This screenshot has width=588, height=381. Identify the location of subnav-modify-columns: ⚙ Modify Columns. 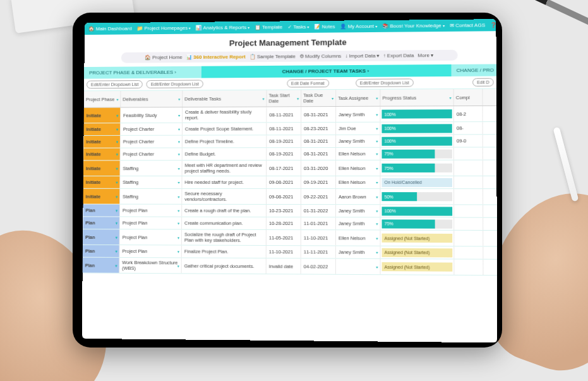
(320, 56).